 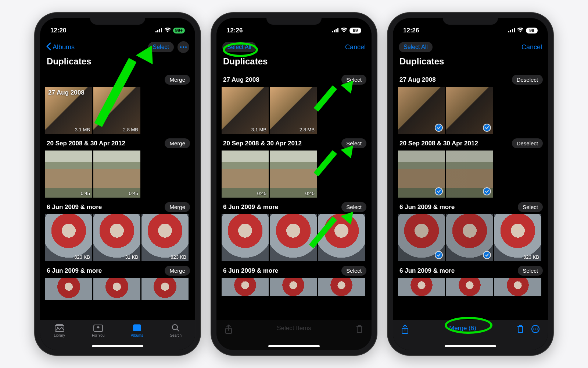 I want to click on photo-thumb: 3.1 MB, so click(x=245, y=110).